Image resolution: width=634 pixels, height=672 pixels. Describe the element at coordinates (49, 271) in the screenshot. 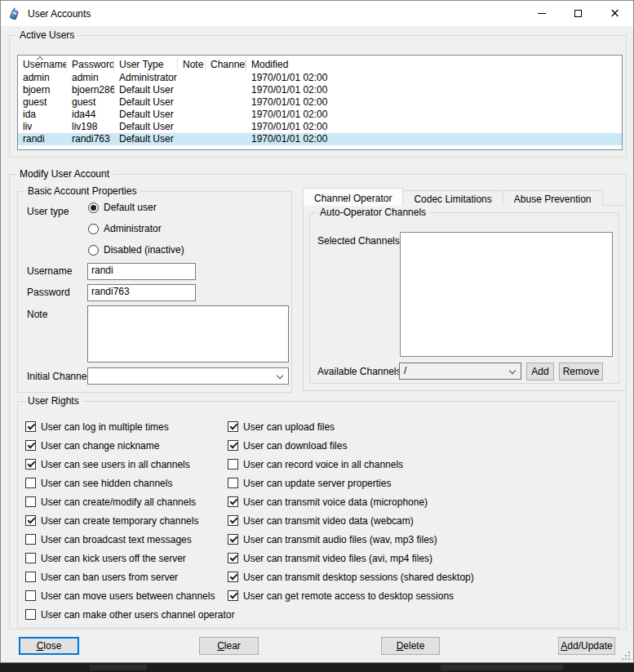

I see `username-label: Username` at that location.